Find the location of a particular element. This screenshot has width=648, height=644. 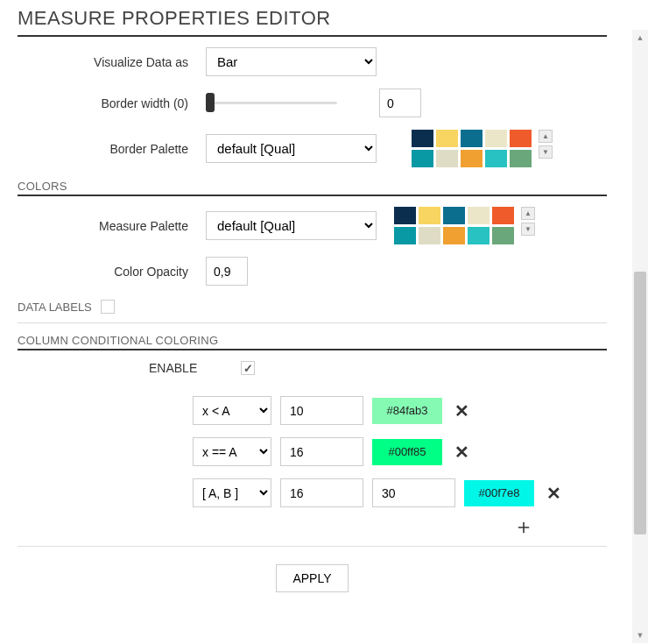

ccc-op-select: [ A, B ] is located at coordinates (232, 492).